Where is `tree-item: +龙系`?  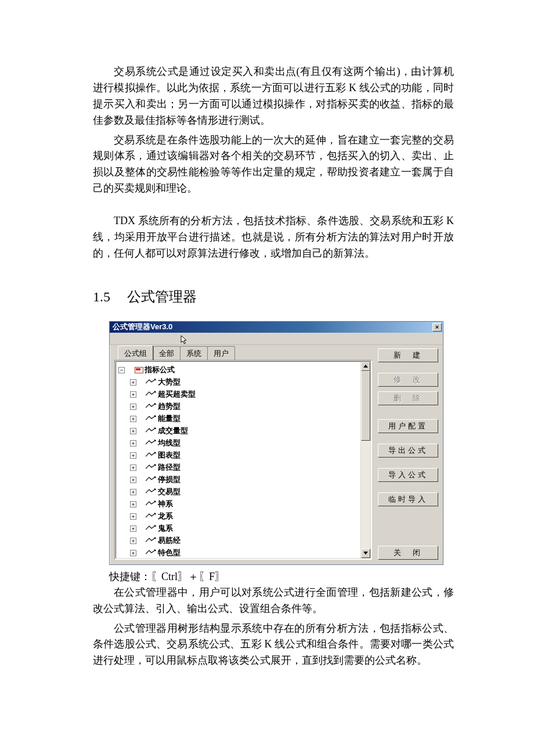 tree-item: +龙系 is located at coordinates (243, 516).